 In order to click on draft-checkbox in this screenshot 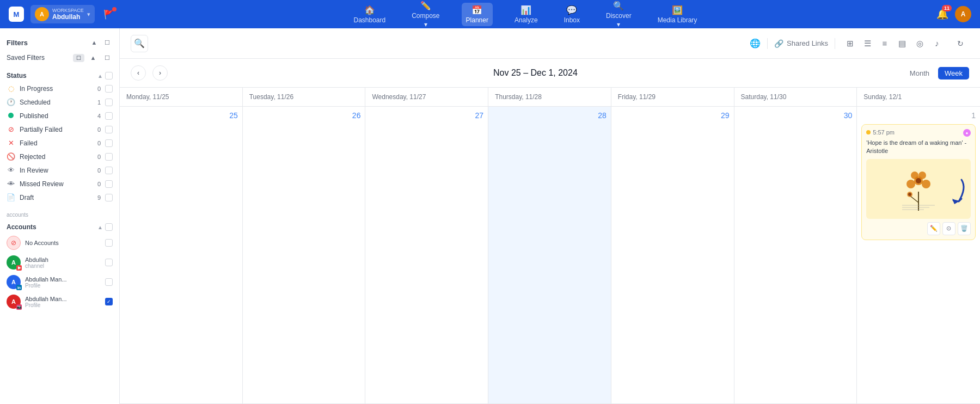, I will do `click(109, 198)`.